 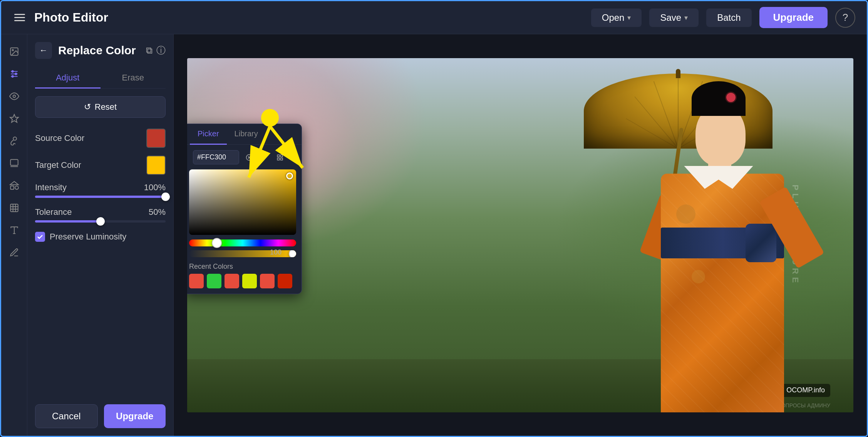 I want to click on topbar: Photo Editor Open ▾ Save ▾ Batch Upgrade…, so click(x=434, y=18).